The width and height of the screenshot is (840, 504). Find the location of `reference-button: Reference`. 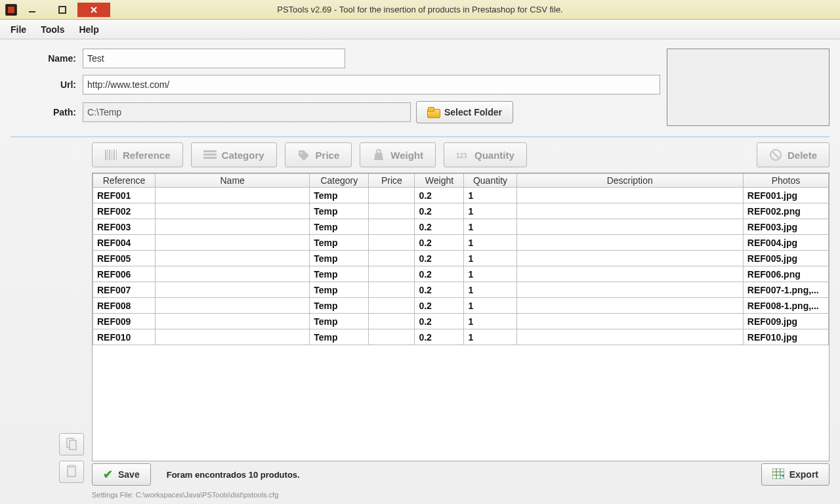

reference-button: Reference is located at coordinates (138, 155).